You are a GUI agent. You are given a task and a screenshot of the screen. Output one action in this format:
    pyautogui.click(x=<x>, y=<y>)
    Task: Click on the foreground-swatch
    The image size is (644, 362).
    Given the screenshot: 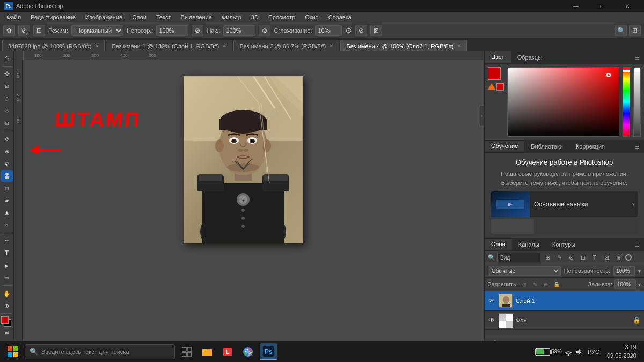 What is the action you would take?
    pyautogui.click(x=494, y=73)
    